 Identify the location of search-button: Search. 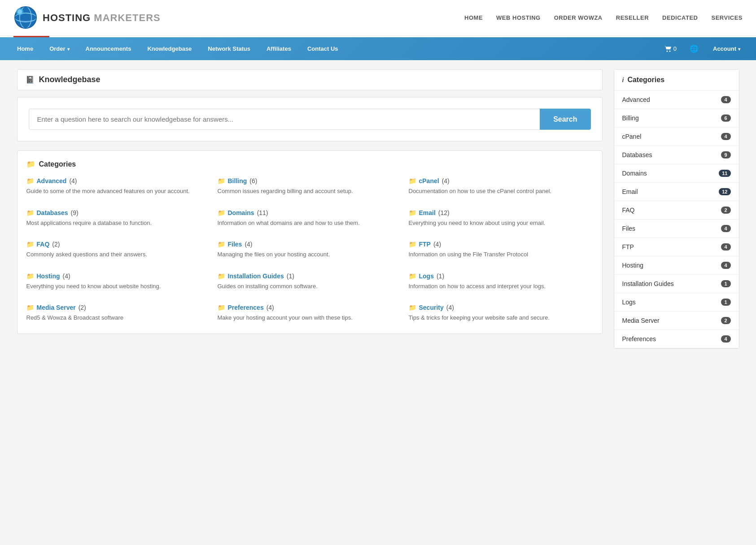
(565, 119).